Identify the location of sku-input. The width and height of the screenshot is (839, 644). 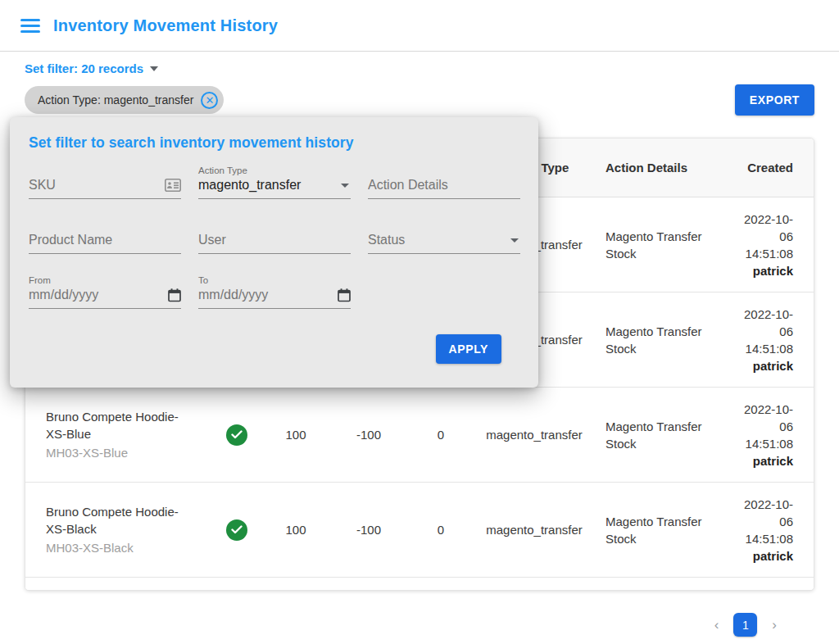
(94, 185).